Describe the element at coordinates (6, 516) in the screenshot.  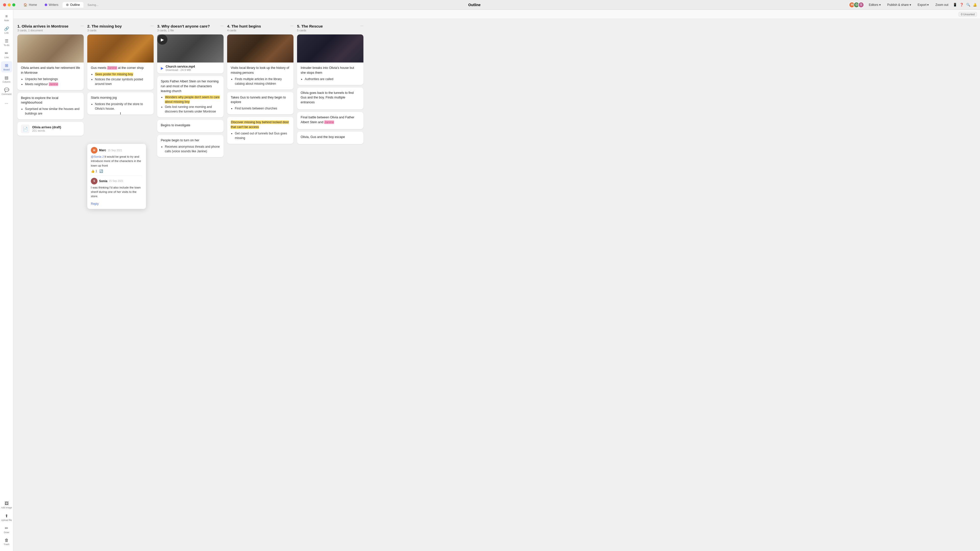
I see `upload-icon: ⬆` at that location.